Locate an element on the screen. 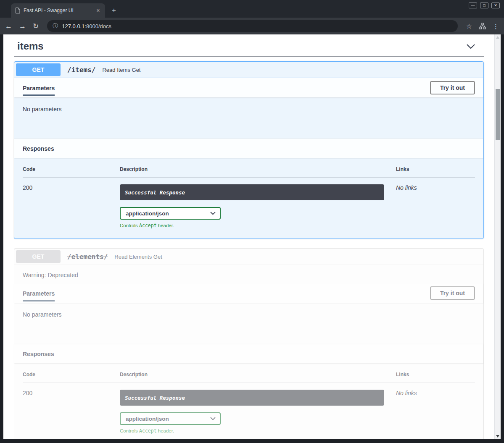 The image size is (504, 443). url-text: 127.0.0.1:8000/docs is located at coordinates (87, 26).